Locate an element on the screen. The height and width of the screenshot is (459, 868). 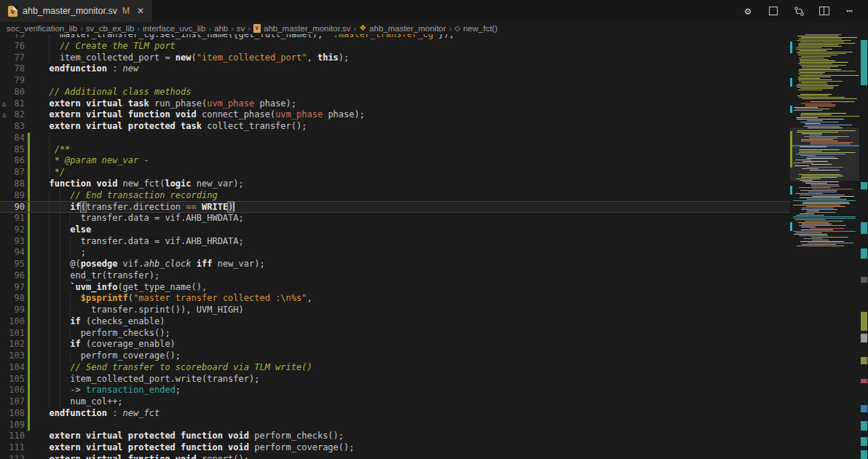
code-line-78: 78 endfunction : new is located at coordinates (395, 69).